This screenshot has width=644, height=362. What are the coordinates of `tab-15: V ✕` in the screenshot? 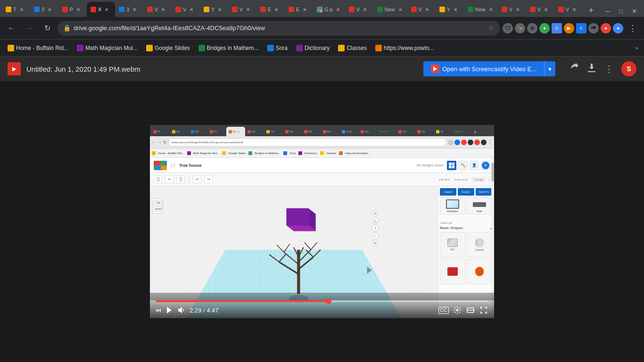 It's located at (421, 9).